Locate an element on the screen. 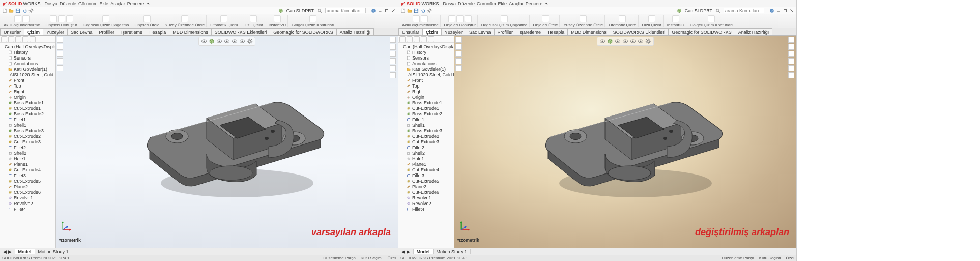 Image resolution: width=980 pixels, height=261 pixels. select-icon is located at coordinates (458, 40).